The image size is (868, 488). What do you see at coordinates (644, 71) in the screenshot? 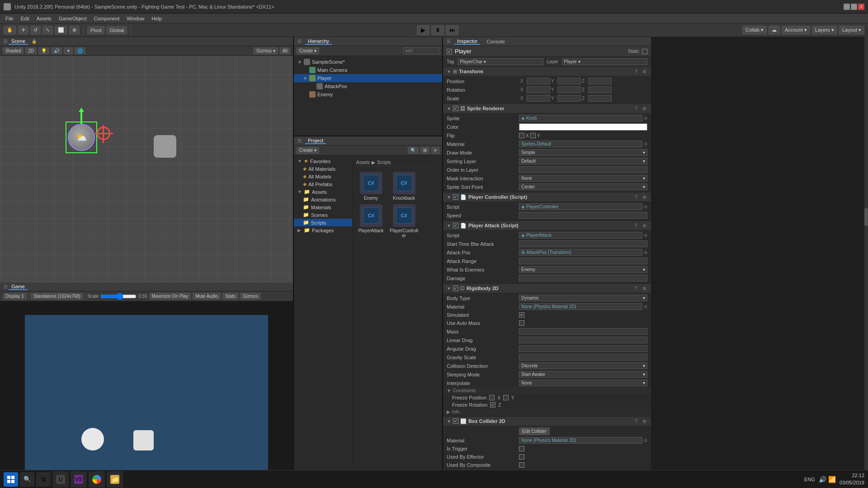
I see `transform-settings: ⚙` at bounding box center [644, 71].